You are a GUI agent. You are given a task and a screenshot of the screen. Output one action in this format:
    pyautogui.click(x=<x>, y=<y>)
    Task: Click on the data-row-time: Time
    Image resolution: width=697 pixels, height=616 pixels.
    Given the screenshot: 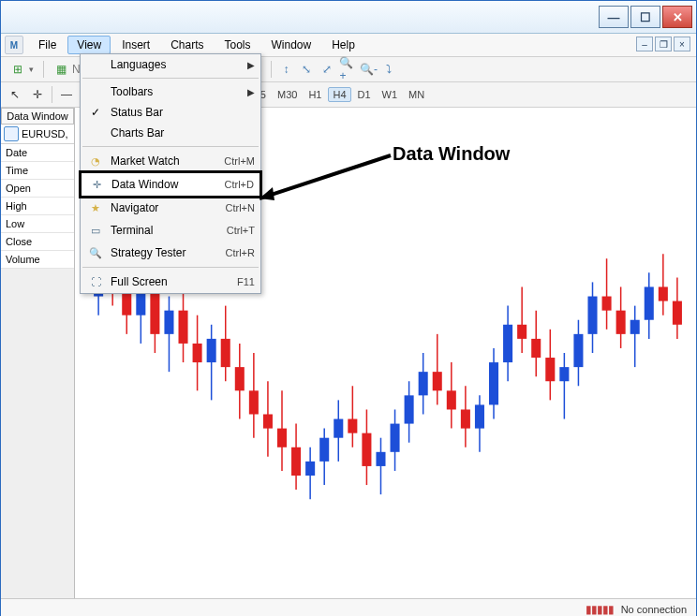 What is the action you would take?
    pyautogui.click(x=37, y=170)
    